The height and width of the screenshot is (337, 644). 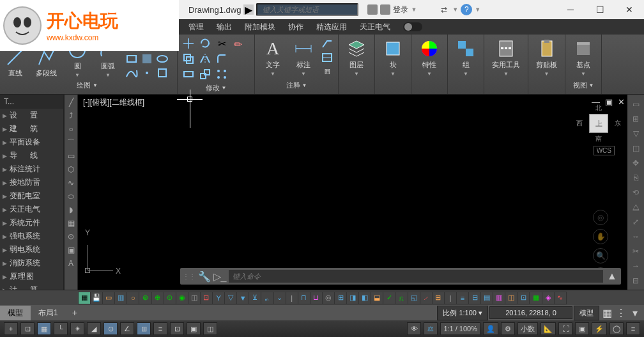 What do you see at coordinates (586, 313) in the screenshot?
I see `status-model-button: 模型` at bounding box center [586, 313].